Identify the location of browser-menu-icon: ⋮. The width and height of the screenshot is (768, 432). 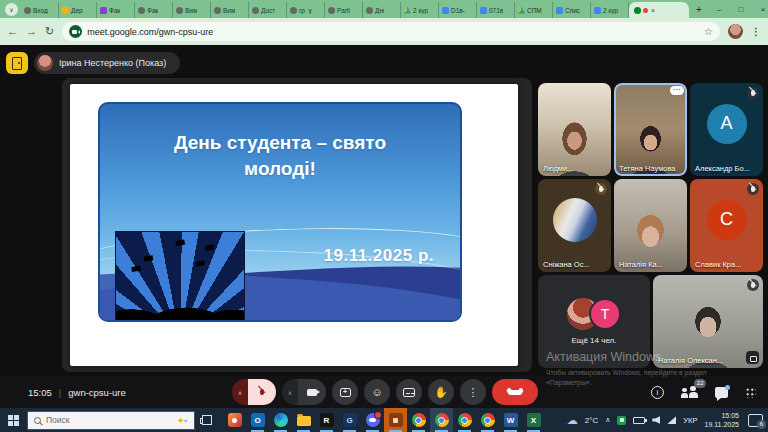
(756, 32).